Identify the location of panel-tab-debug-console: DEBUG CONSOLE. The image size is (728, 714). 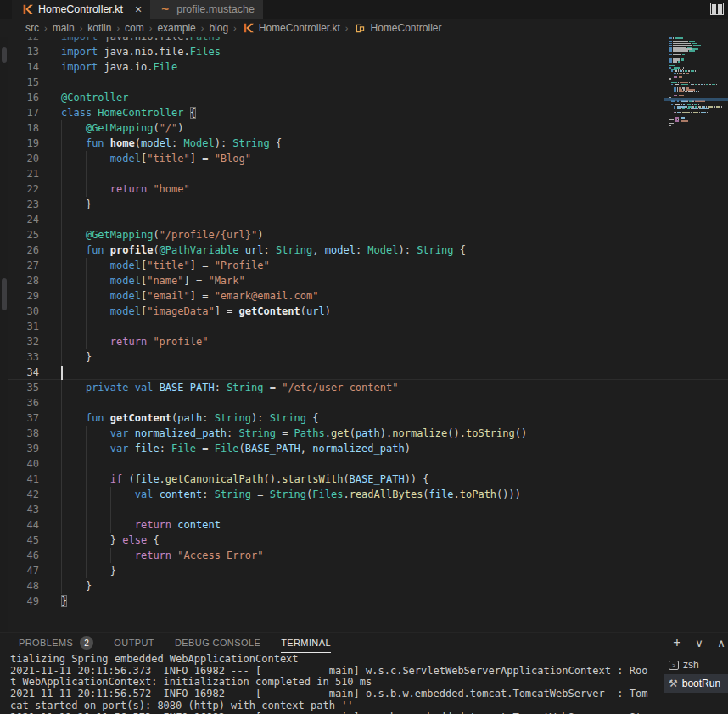
(217, 643).